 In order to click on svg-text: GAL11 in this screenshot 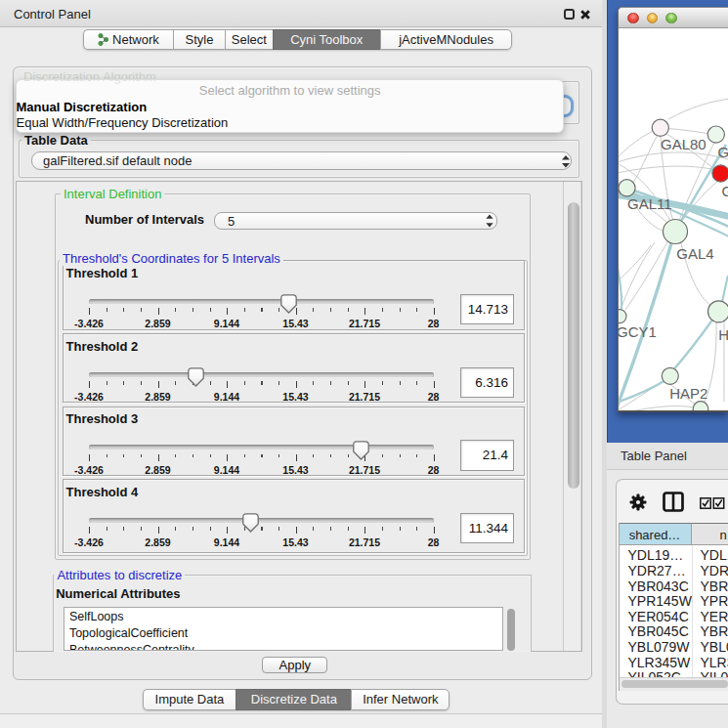, I will do `click(650, 203)`.